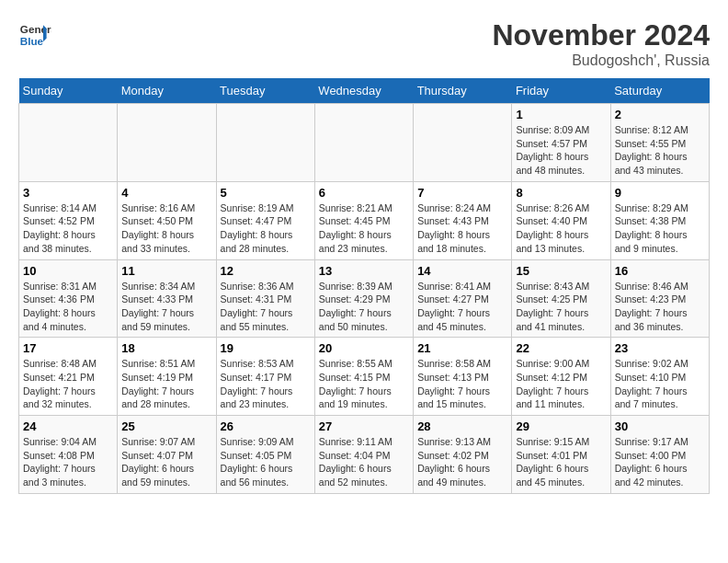 The width and height of the screenshot is (728, 563). Describe the element at coordinates (462, 270) in the screenshot. I see `day-number: 14` at that location.